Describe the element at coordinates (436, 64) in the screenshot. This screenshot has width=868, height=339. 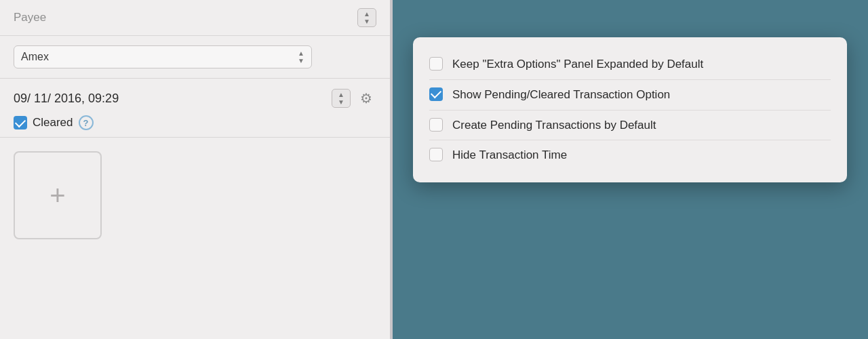
I see `checkbox-keep-extra-options` at that location.